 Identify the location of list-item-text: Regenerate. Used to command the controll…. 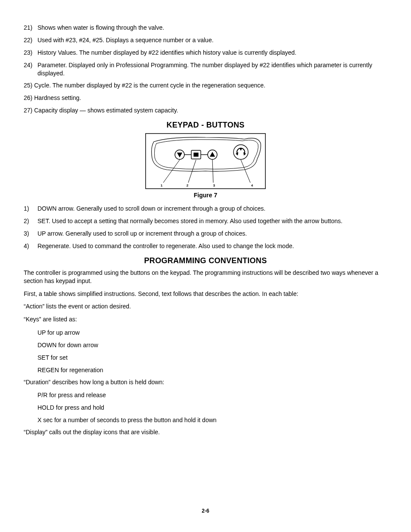
(165, 246).